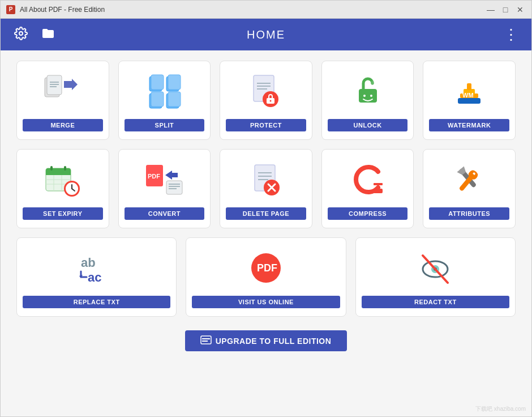  I want to click on convert-label: CONVERT, so click(165, 214).